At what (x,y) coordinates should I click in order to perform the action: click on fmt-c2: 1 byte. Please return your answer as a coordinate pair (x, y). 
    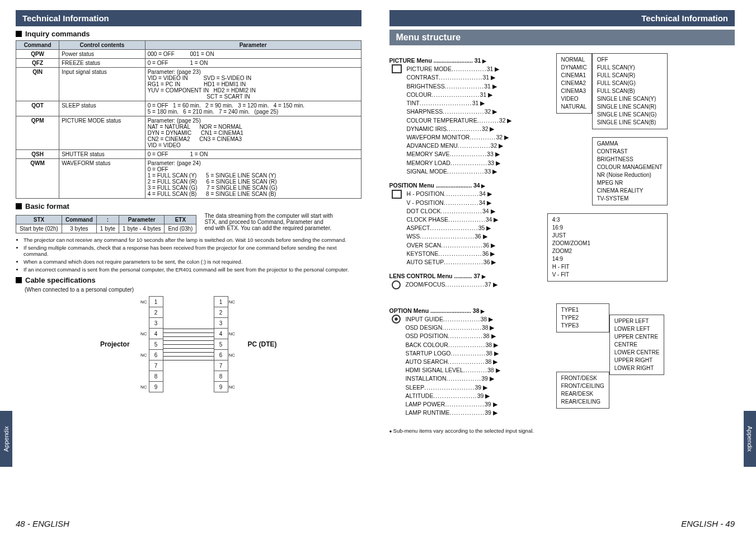
    Looking at the image, I should click on (107, 229).